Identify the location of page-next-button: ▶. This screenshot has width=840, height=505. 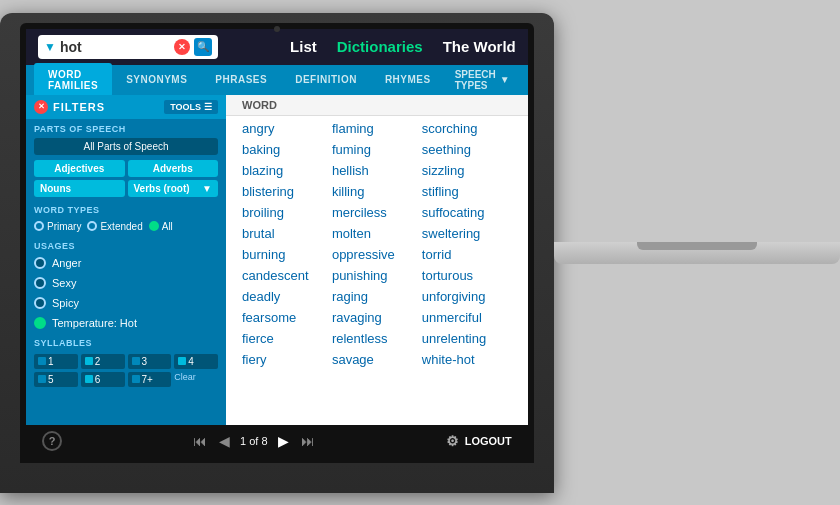
(284, 441).